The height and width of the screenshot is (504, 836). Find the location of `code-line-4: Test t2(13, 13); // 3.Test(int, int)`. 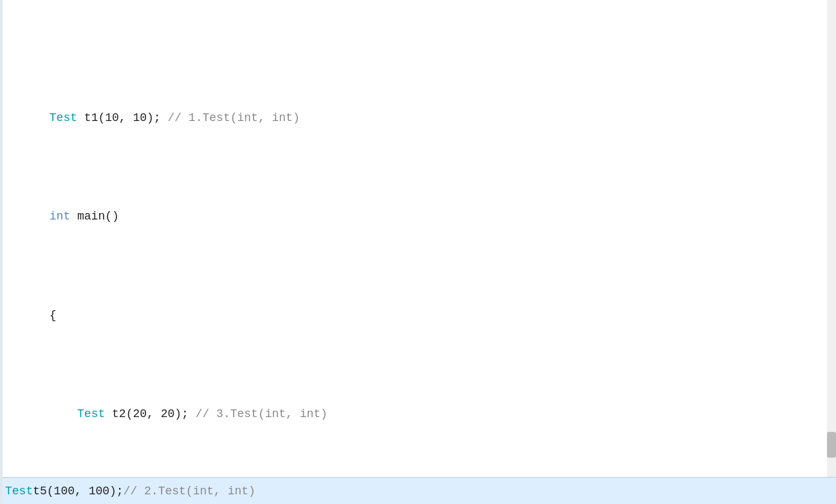

code-line-4: Test t2(13, 13); // 3.Test(int, int) is located at coordinates (421, 387).